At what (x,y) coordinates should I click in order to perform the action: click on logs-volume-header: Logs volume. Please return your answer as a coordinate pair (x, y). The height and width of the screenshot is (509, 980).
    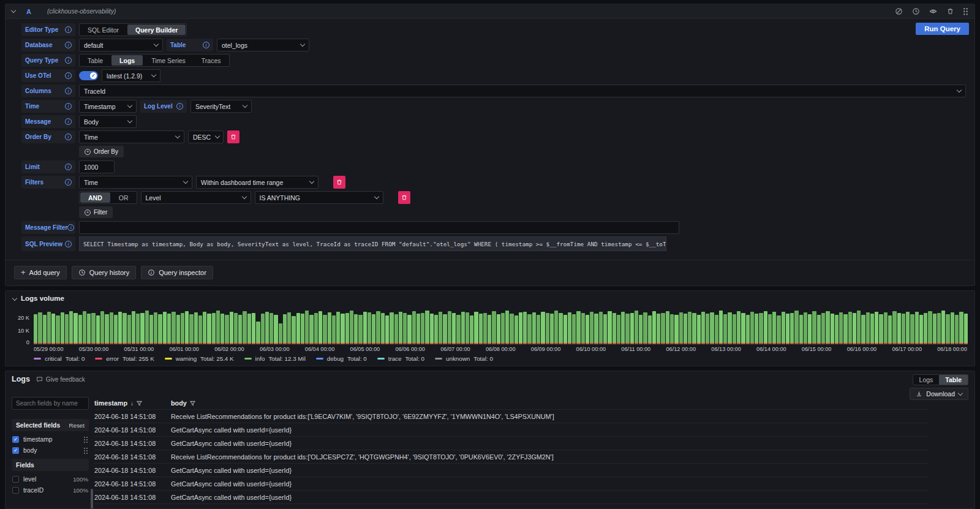
    Looking at the image, I should click on (490, 298).